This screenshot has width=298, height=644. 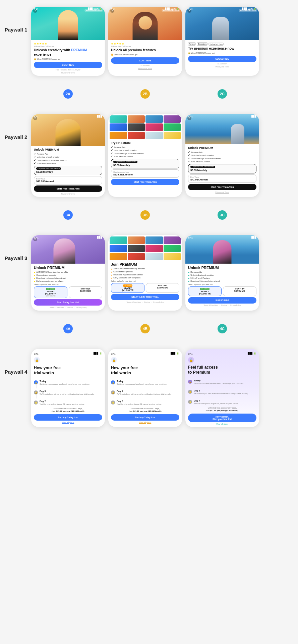 I want to click on view-plans-4a: View all plans, so click(x=68, y=422).